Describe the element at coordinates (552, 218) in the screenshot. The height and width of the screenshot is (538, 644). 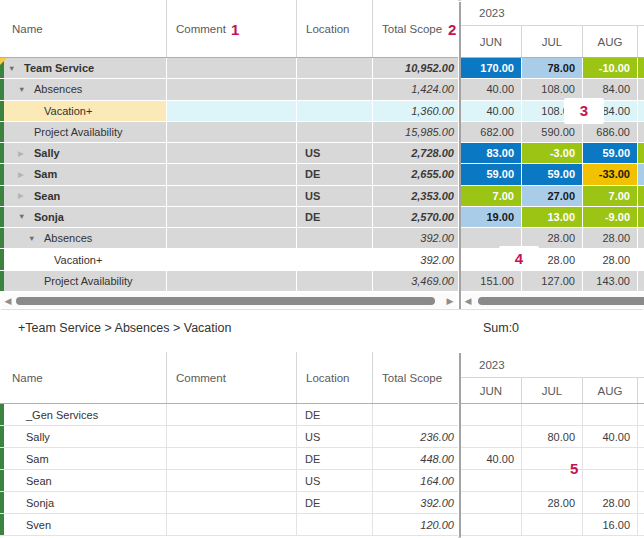
I see `month-values-row: 19.0013.00-9.00` at that location.